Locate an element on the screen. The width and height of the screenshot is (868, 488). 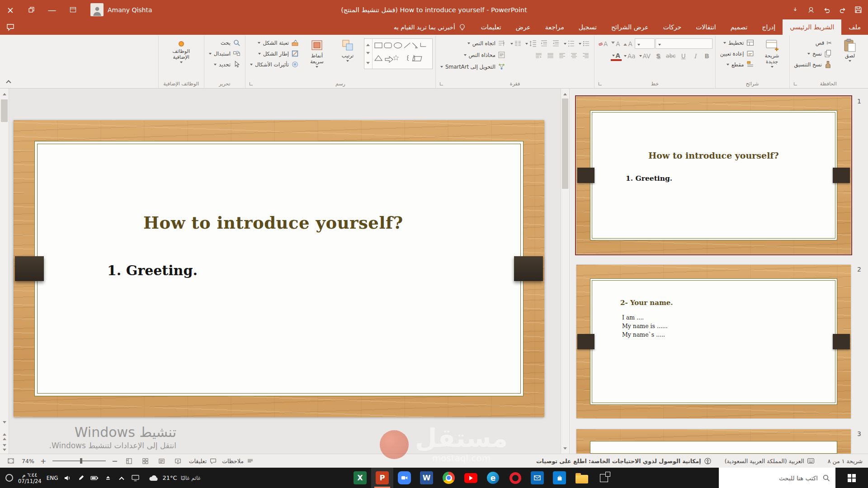
slide-counter: شريحة ١ من ٨ is located at coordinates (845, 461).